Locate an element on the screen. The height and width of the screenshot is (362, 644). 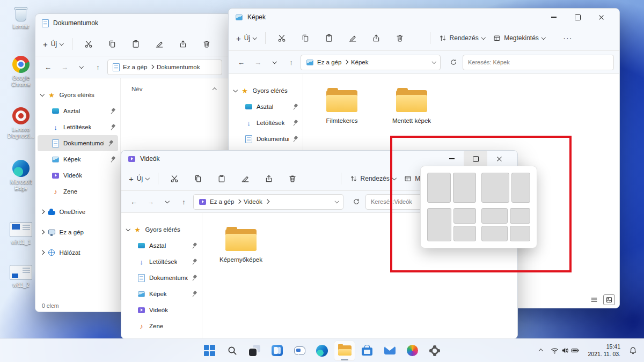
breadcrumb-root: Ez a gép is located at coordinates (330, 62).